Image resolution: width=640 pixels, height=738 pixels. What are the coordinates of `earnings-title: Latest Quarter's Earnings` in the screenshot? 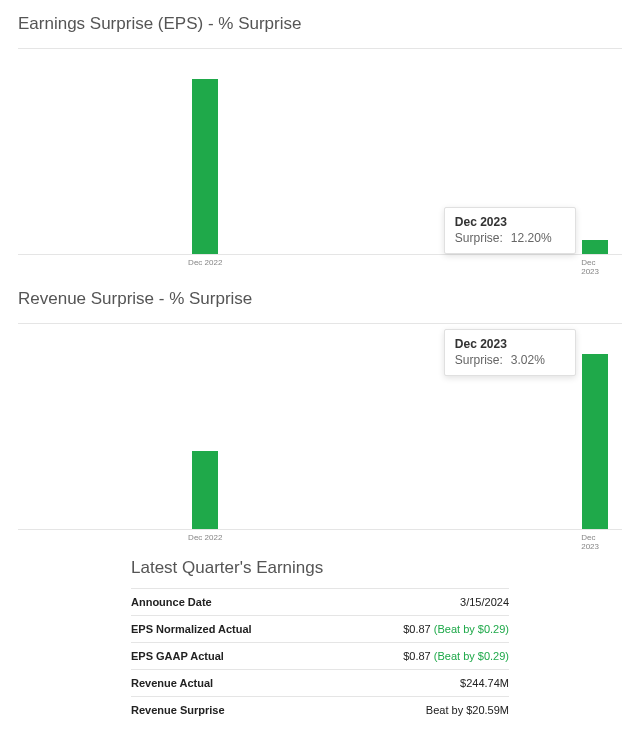 It's located at (320, 568).